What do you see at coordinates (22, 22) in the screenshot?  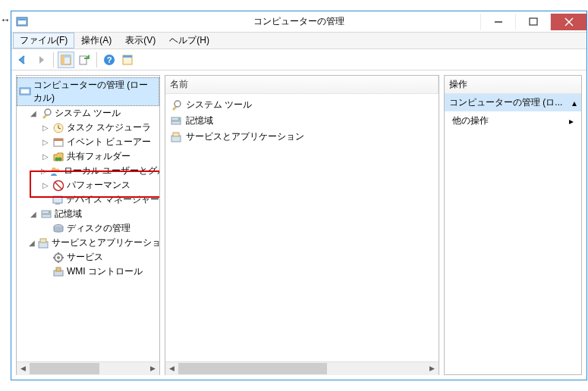 I see `app-icon` at bounding box center [22, 22].